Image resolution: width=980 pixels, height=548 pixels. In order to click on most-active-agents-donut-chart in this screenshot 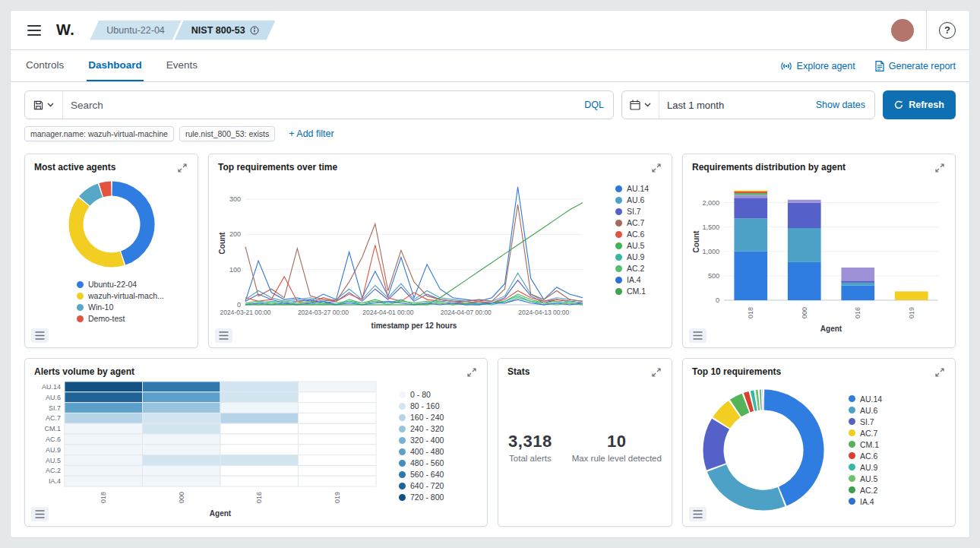, I will do `click(112, 226)`.